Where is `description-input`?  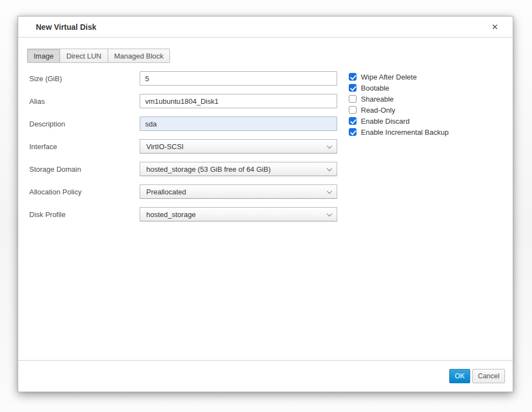
description-input is located at coordinates (238, 124).